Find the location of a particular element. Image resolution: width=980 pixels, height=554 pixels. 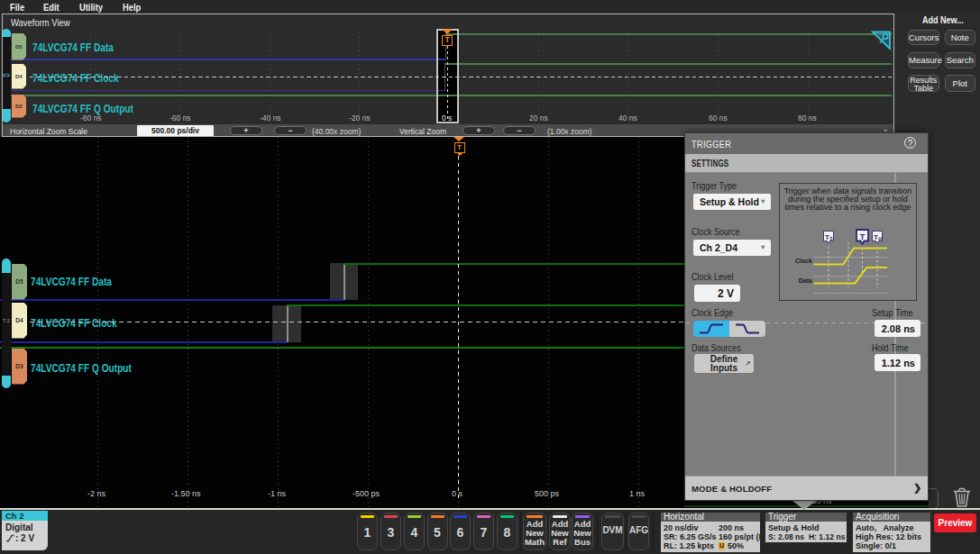

svg-text: Clock is located at coordinates (802, 261).